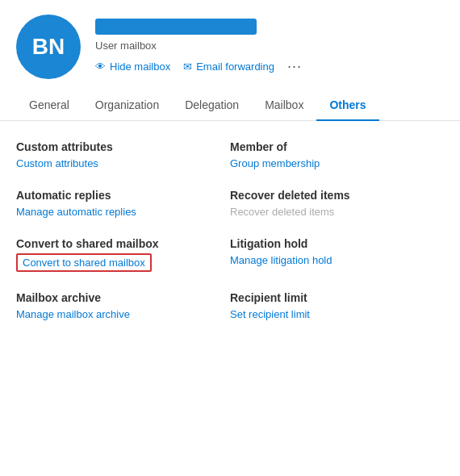 The height and width of the screenshot is (476, 460). What do you see at coordinates (337, 244) in the screenshot?
I see `litigation-hold-title: Litigation hold` at bounding box center [337, 244].